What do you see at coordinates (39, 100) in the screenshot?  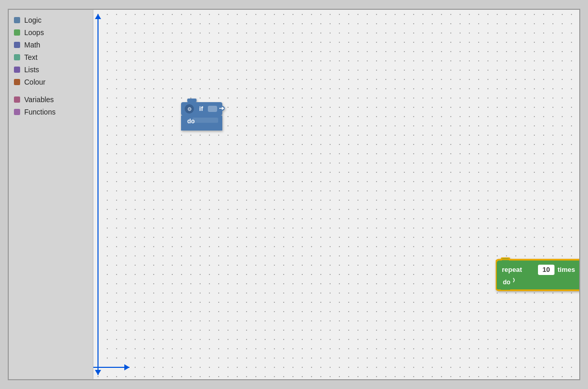 I see `sidebar-label-variables: Variables` at bounding box center [39, 100].